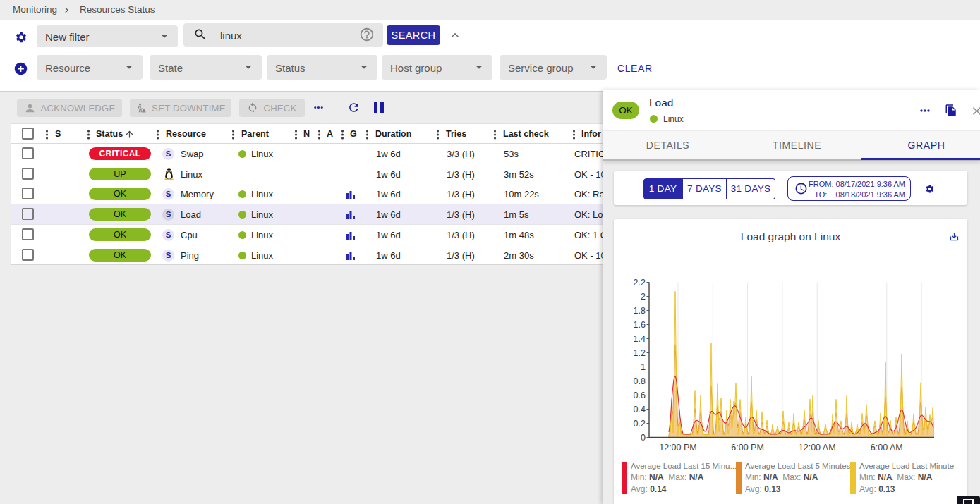 This screenshot has width=980, height=504. What do you see at coordinates (639, 381) in the screenshot?
I see `svg-text: 0.8` at bounding box center [639, 381].